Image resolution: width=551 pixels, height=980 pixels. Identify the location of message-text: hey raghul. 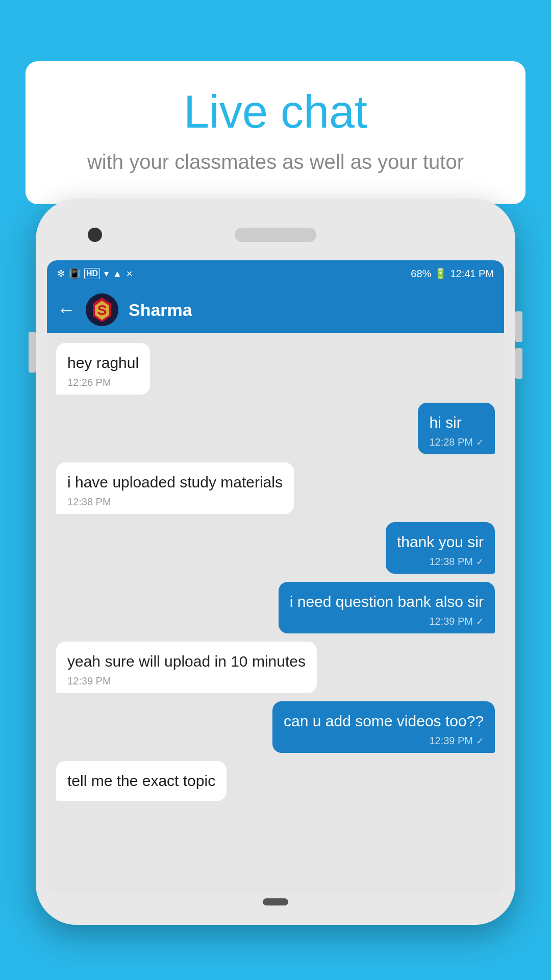
(103, 363).